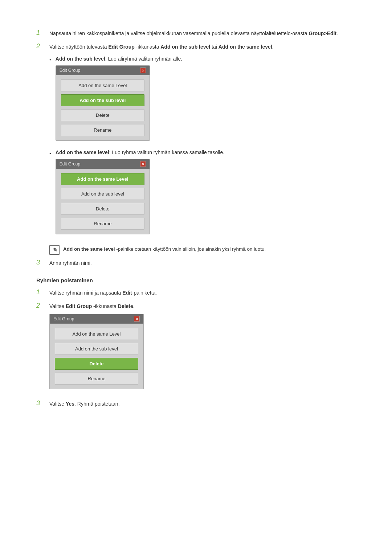 This screenshot has height=554, width=392. What do you see at coordinates (79, 306) in the screenshot?
I see `delete-step-2-bold1: Edit Group` at bounding box center [79, 306].